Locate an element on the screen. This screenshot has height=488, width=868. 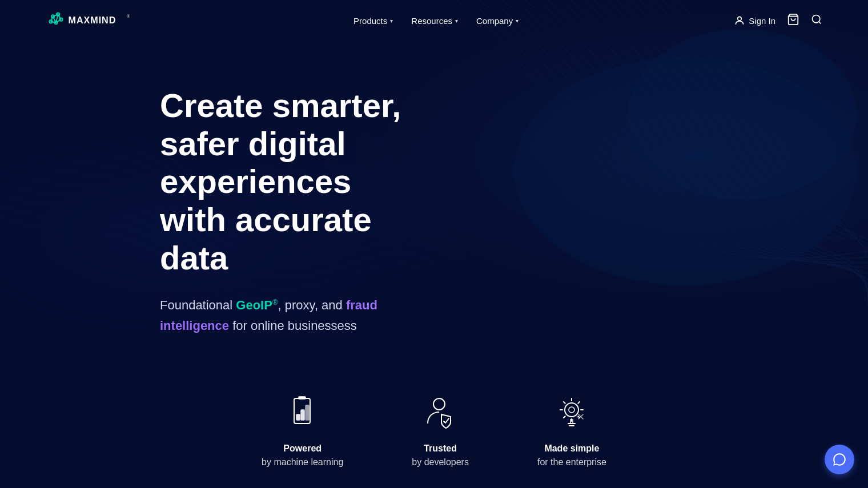
search-icon is located at coordinates (817, 21).